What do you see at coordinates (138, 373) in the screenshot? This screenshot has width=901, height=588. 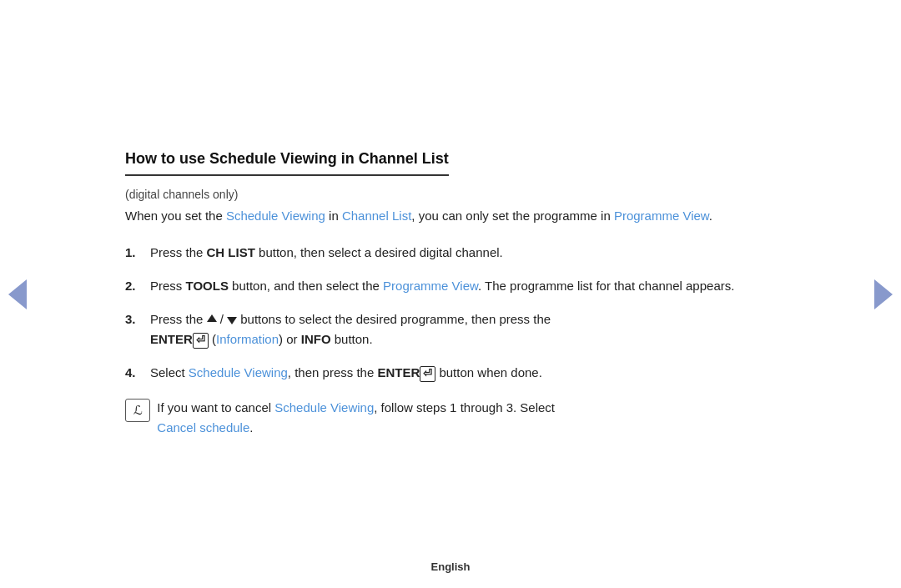 I see `step-4-number: 4.` at bounding box center [138, 373].